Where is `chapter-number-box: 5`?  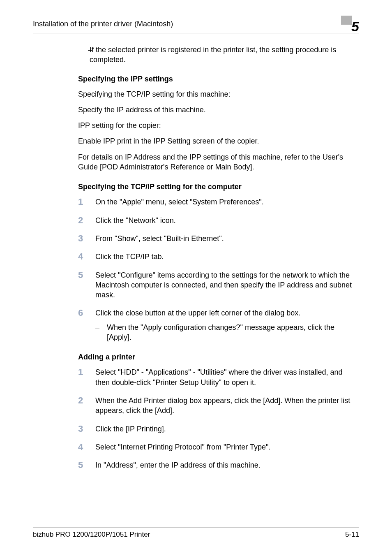
chapter-number-box: 5 is located at coordinates (350, 24).